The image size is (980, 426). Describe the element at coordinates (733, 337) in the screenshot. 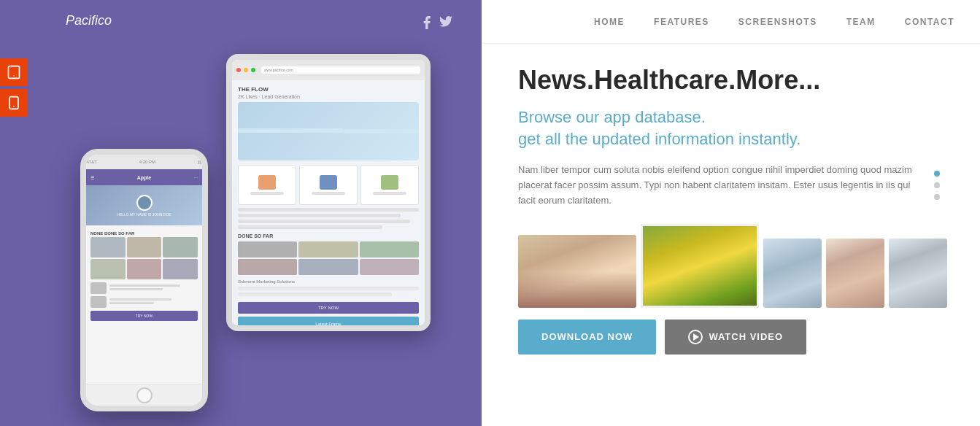

I see `cta-buttons: DOWNLOAD NOW WATCH VIDEO` at that location.